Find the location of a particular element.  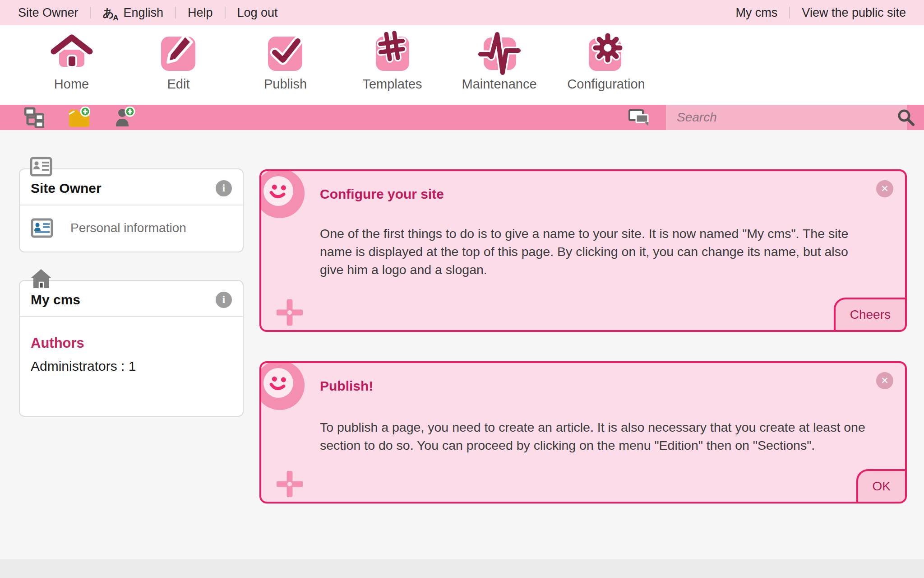

translate-icon: あA is located at coordinates (111, 13).